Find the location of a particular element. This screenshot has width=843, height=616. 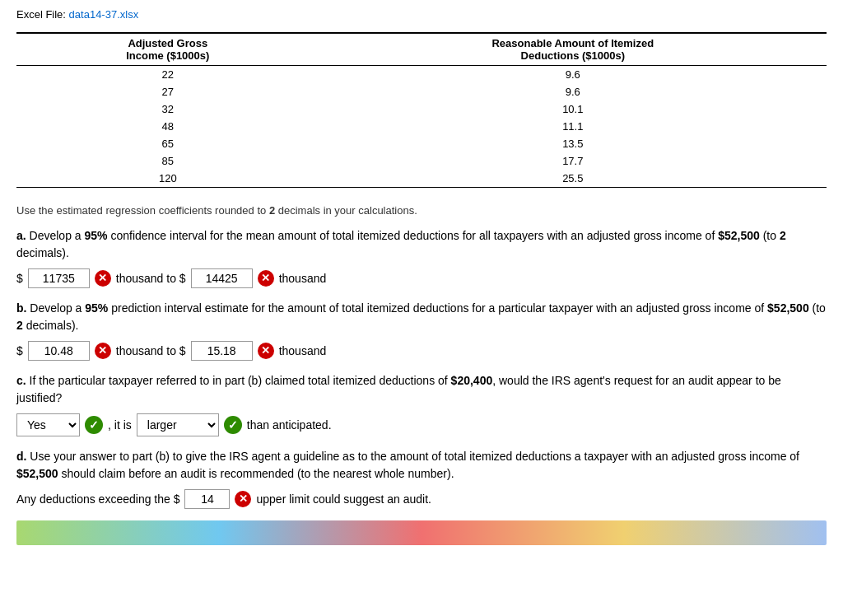

part-a-input2 is located at coordinates (222, 278).